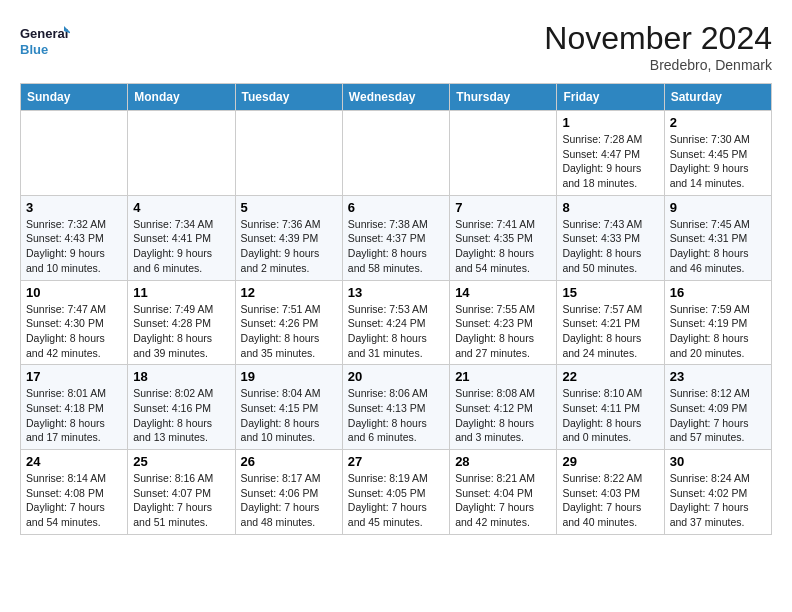 This screenshot has height=612, width=792. Describe the element at coordinates (396, 292) in the screenshot. I see `day-number: 13` at that location.